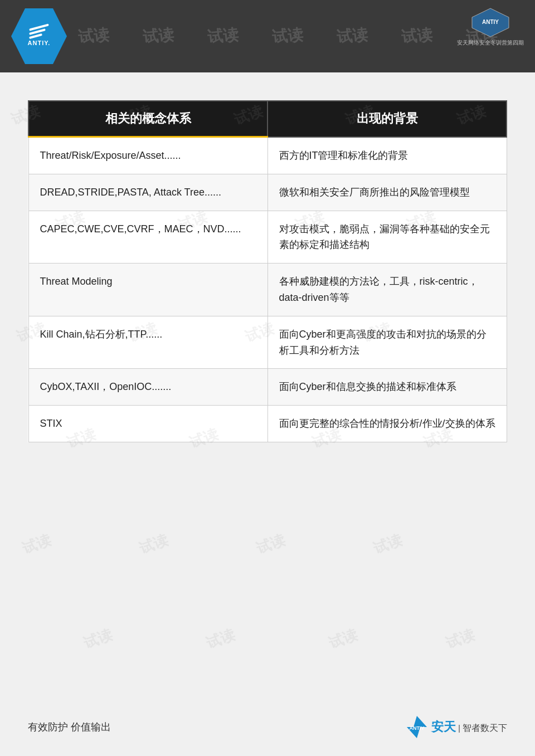 The height and width of the screenshot is (756, 535). I want to click on footer-logo-labels: 安天 | 智者数天下, so click(469, 727).